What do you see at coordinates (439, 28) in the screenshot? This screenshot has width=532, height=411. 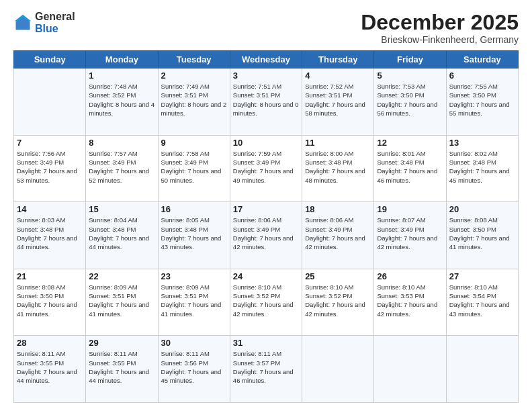 I see `title-section: December 2025 Brieskow-Finkenheerd, Germ…` at bounding box center [439, 28].